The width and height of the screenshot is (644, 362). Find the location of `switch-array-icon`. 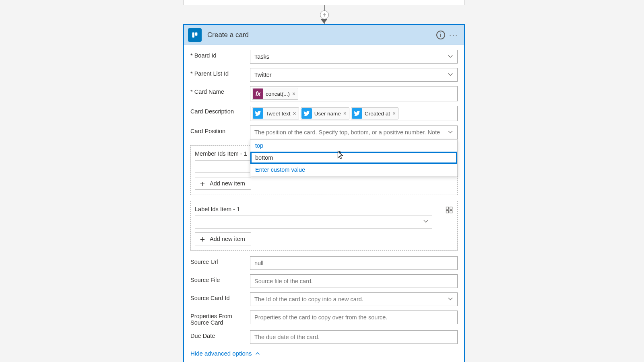

switch-array-icon is located at coordinates (449, 211).